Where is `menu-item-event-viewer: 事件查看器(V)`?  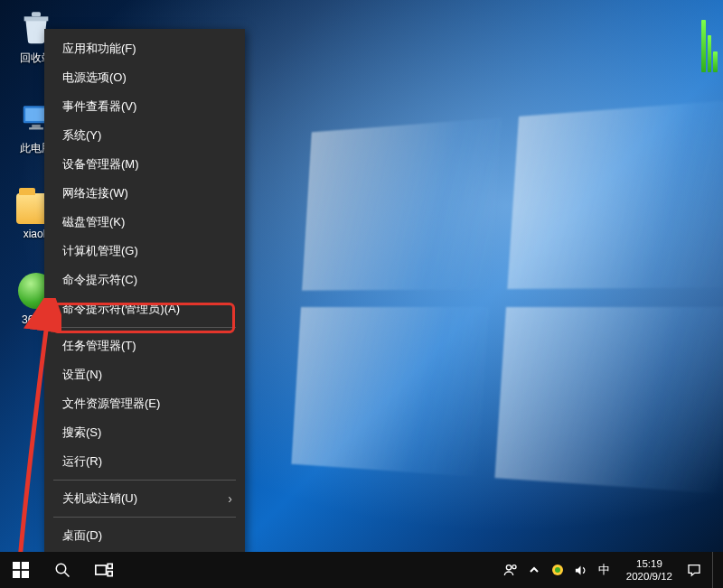 menu-item-event-viewer: 事件查看器(V) is located at coordinates (145, 107).